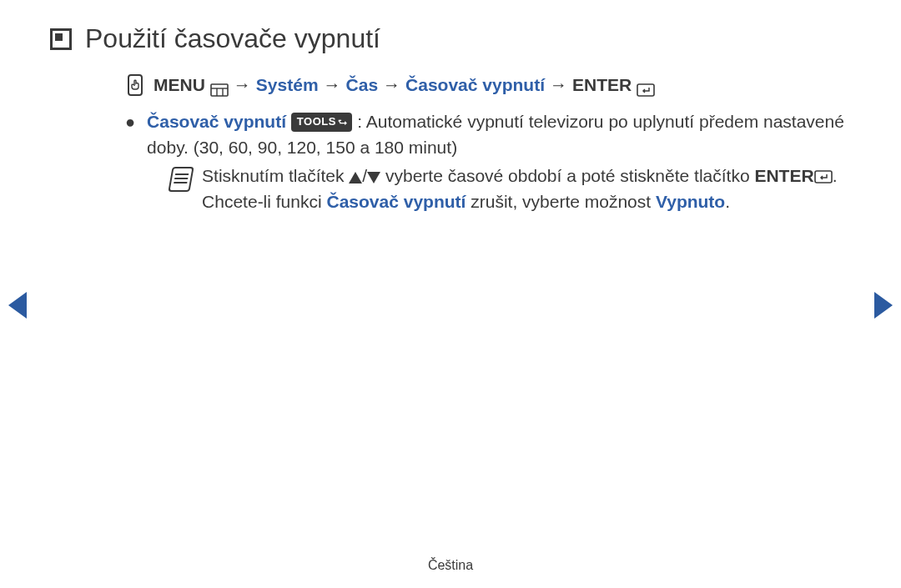  What do you see at coordinates (450, 565) in the screenshot?
I see `footer-language: Čeština` at bounding box center [450, 565].